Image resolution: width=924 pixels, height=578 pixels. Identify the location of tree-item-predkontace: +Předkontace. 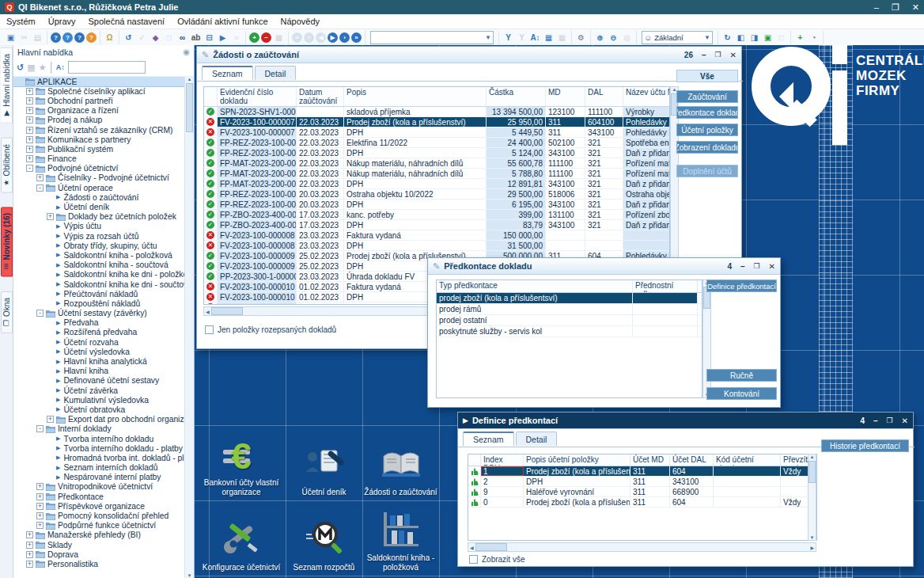
(104, 496).